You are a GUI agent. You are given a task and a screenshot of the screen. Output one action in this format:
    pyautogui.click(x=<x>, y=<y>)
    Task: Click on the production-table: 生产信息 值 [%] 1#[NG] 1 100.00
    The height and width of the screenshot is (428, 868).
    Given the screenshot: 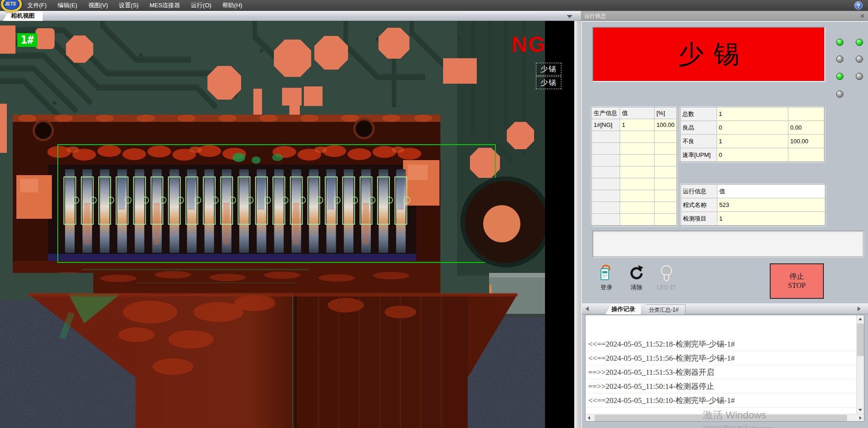 What is the action you would take?
    pyautogui.click(x=634, y=166)
    